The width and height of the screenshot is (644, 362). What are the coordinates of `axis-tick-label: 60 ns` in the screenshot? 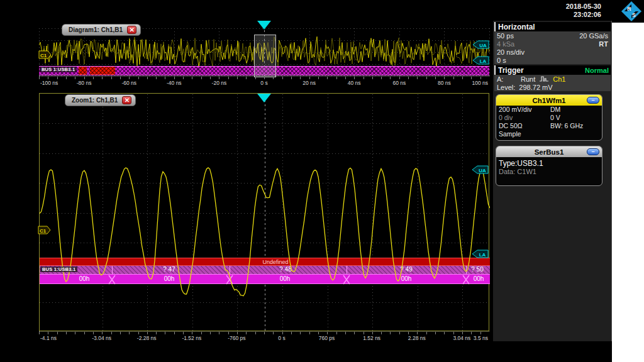 It's located at (399, 83).